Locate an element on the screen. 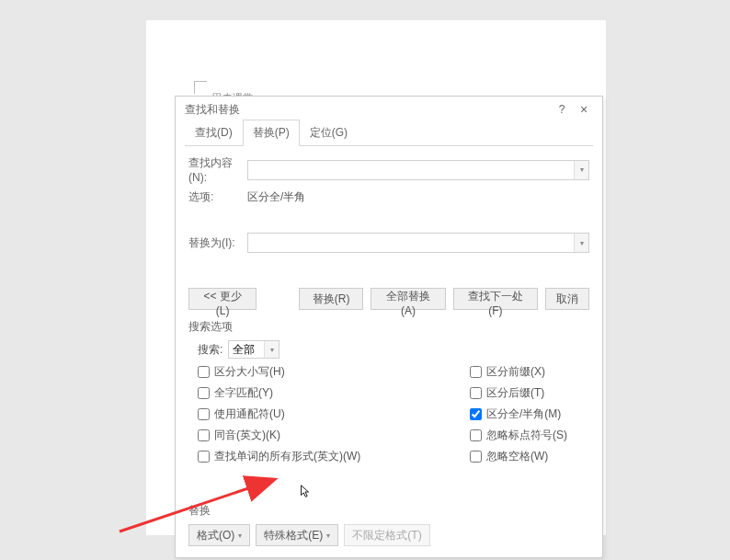  find-what-label: 查找内容(N): is located at coordinates (218, 169).